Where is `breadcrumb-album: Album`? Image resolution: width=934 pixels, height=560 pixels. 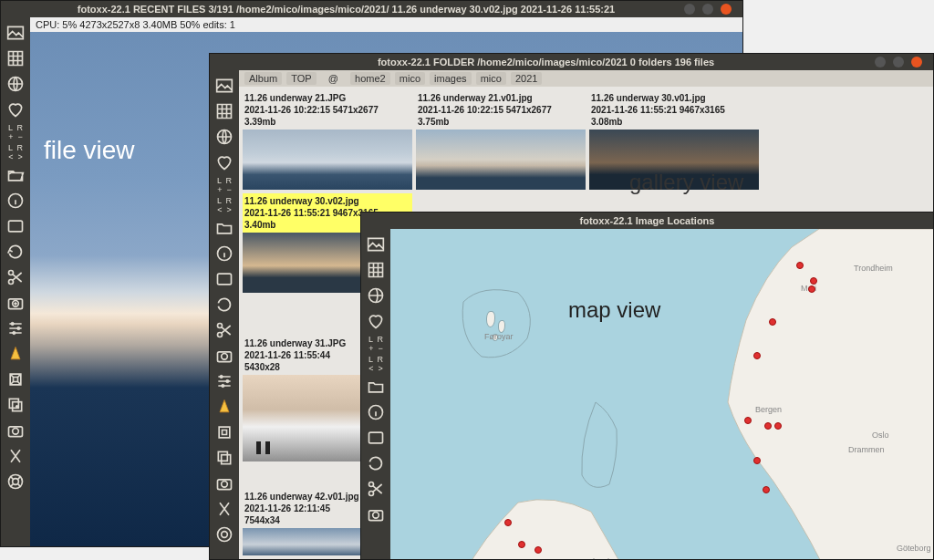 breadcrumb-album: Album is located at coordinates (263, 78).